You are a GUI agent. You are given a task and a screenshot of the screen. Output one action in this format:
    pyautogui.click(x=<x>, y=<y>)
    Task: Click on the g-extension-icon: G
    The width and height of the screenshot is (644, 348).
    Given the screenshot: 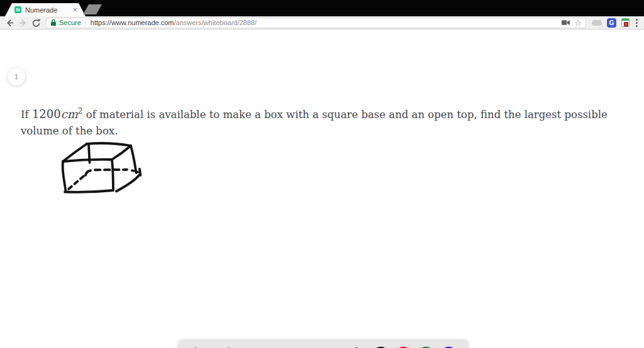 What is the action you would take?
    pyautogui.click(x=611, y=23)
    